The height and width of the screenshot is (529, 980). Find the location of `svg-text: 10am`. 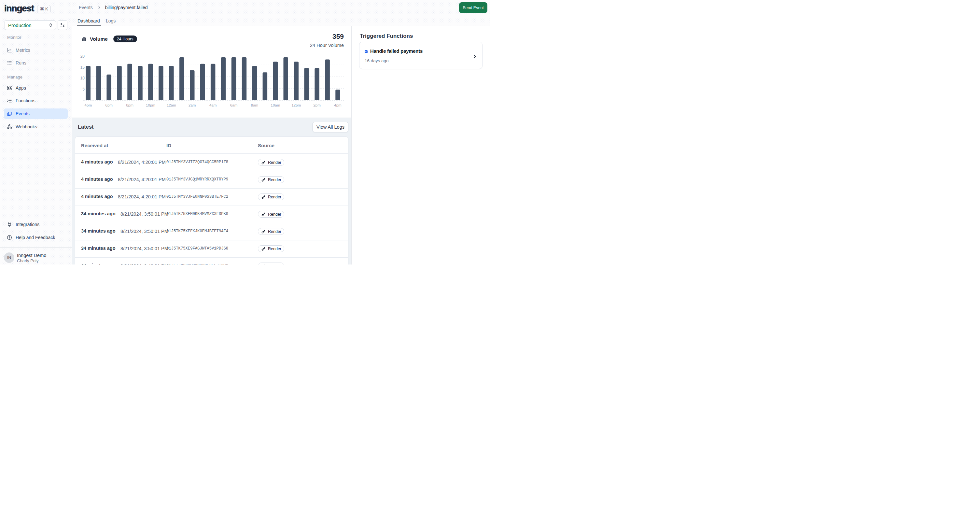

svg-text: 10am is located at coordinates (275, 105).